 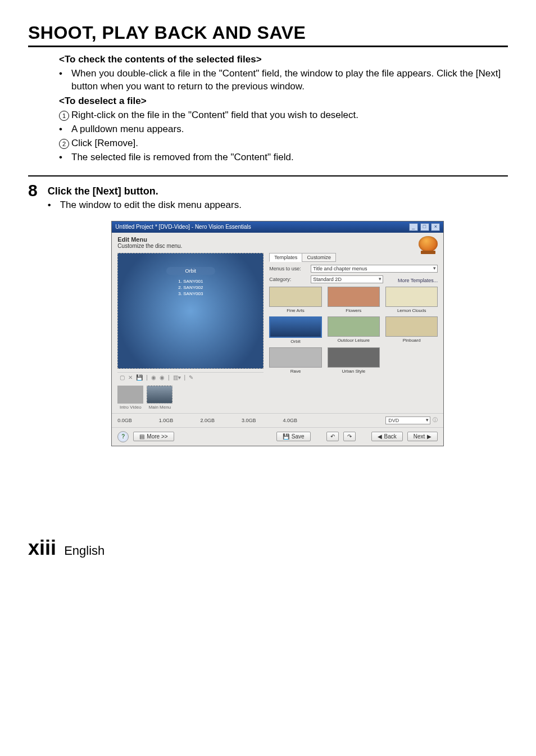 What do you see at coordinates (319, 257) in the screenshot?
I see `tab-customize: Customize` at bounding box center [319, 257].